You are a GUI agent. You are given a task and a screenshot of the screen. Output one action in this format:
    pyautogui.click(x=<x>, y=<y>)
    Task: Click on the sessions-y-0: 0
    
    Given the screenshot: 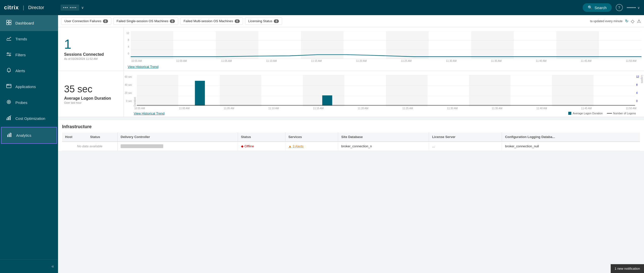 What is the action you would take?
    pyautogui.click(x=127, y=53)
    